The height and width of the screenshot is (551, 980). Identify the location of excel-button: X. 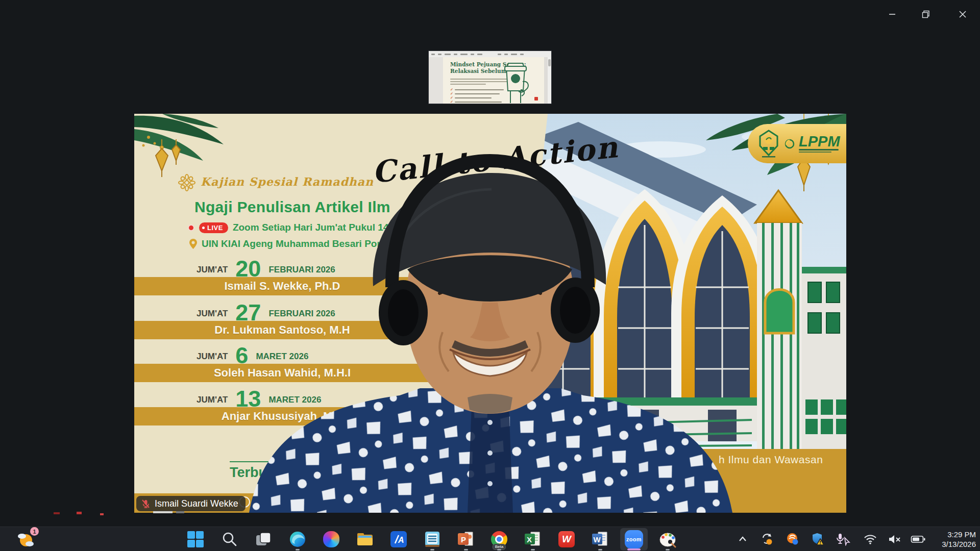
(533, 539).